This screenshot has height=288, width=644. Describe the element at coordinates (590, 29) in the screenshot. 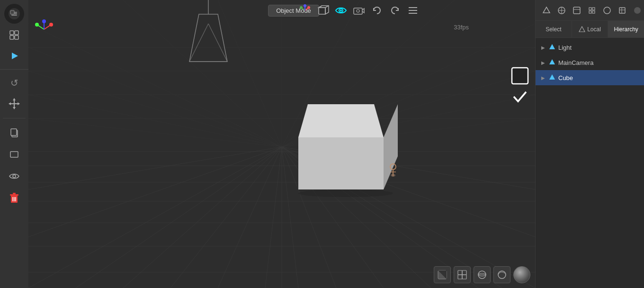

I see `local-tab: Local` at that location.